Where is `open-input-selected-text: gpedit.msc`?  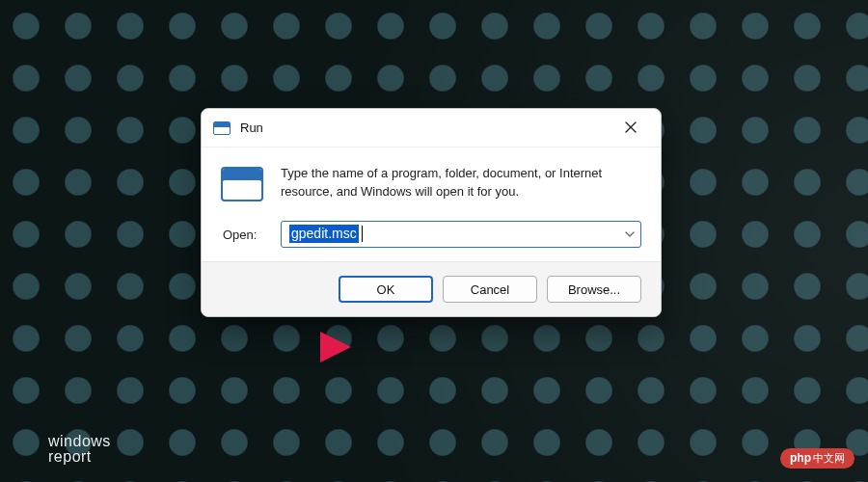
open-input-selected-text: gpedit.msc is located at coordinates (324, 233).